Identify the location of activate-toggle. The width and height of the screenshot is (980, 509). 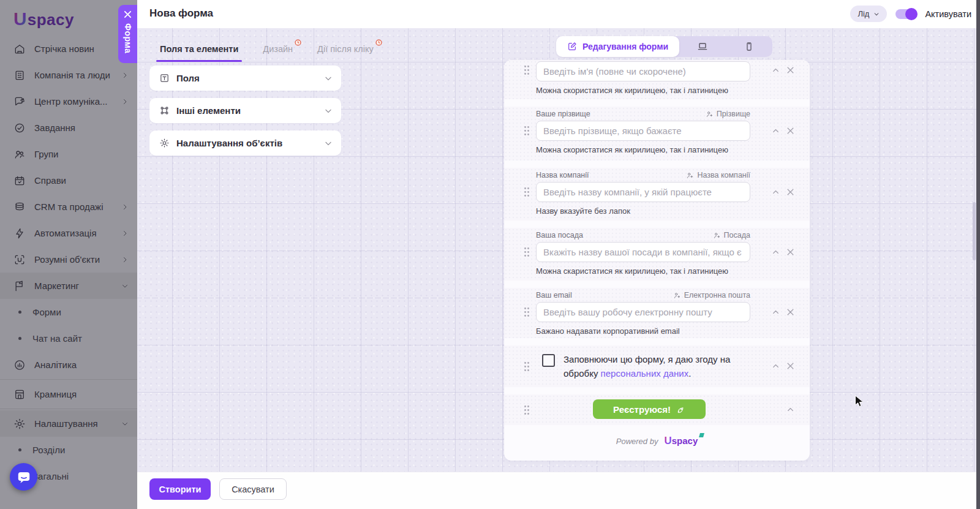
(906, 14).